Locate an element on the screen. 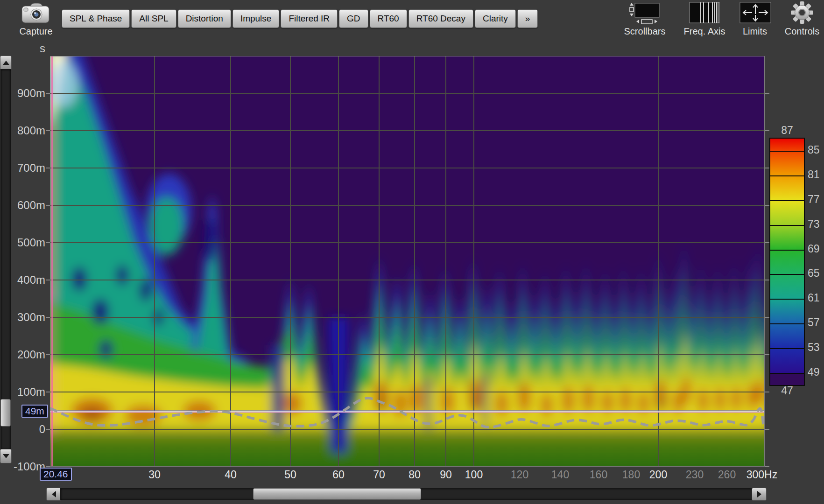 The height and width of the screenshot is (504, 824). hscroll-left-button is located at coordinates (54, 494).